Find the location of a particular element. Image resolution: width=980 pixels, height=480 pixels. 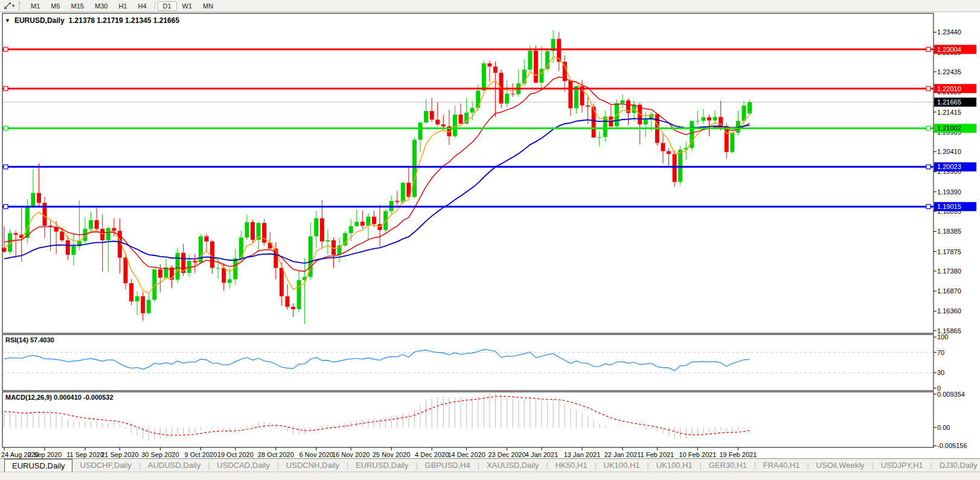

price-tick-label: 1.18385 is located at coordinates (949, 231).